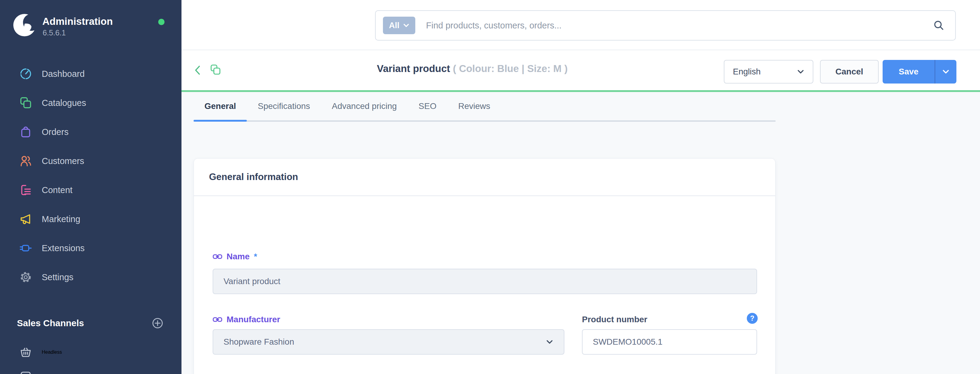 The height and width of the screenshot is (374, 980). Describe the element at coordinates (63, 248) in the screenshot. I see `sidebar-item-label: Extensions` at that location.